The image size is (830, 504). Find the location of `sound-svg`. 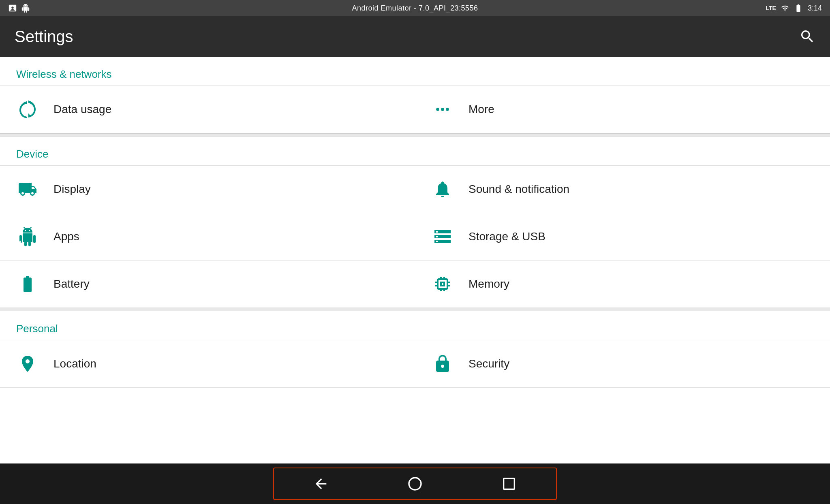

sound-svg is located at coordinates (443, 189).